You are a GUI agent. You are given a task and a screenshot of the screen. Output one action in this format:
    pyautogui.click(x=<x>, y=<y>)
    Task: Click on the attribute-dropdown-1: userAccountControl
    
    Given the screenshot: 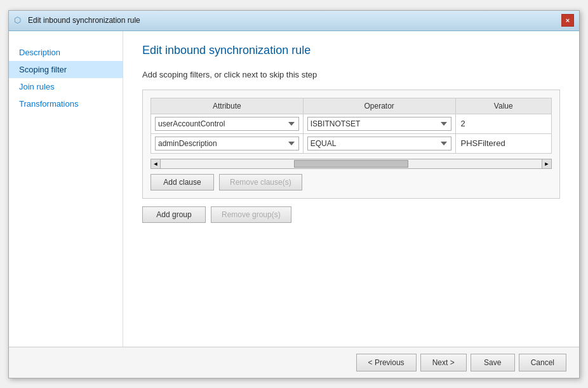 What is the action you would take?
    pyautogui.click(x=227, y=124)
    